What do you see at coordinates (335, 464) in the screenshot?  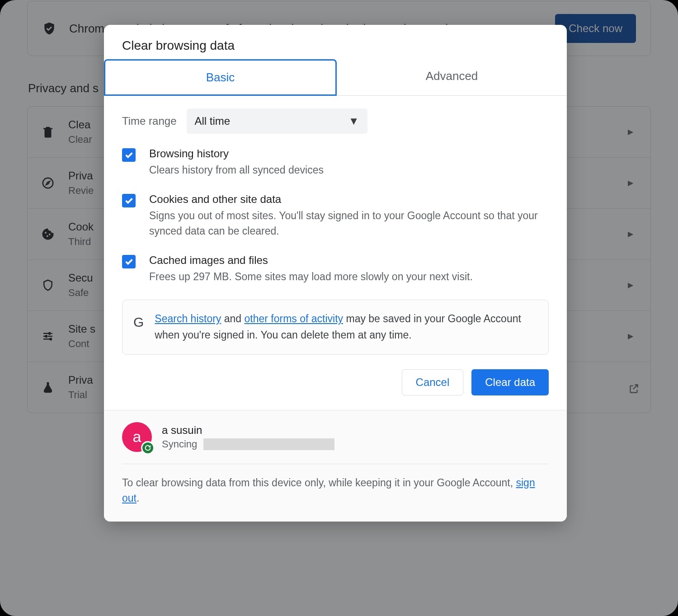 I see `divider` at bounding box center [335, 464].